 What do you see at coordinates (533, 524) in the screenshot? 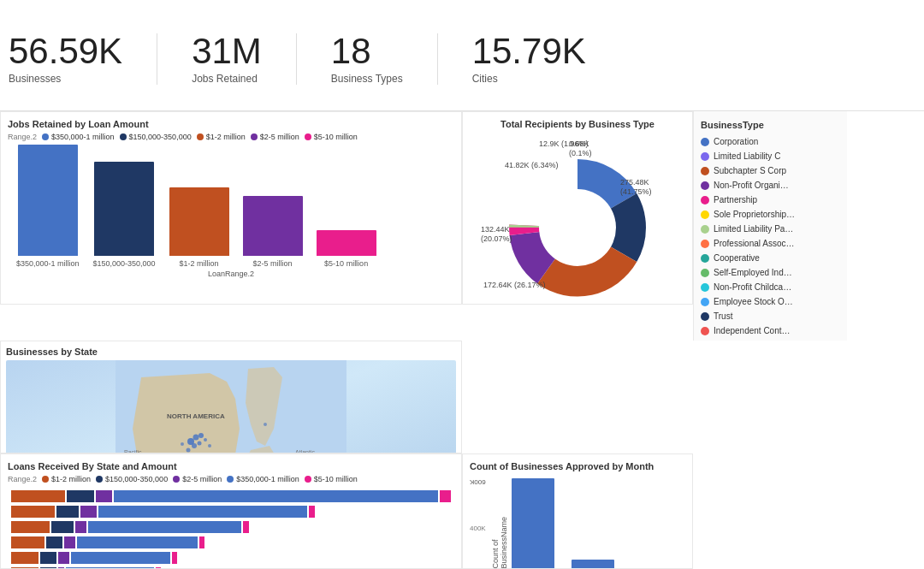
I see `april-bar` at bounding box center [533, 524].